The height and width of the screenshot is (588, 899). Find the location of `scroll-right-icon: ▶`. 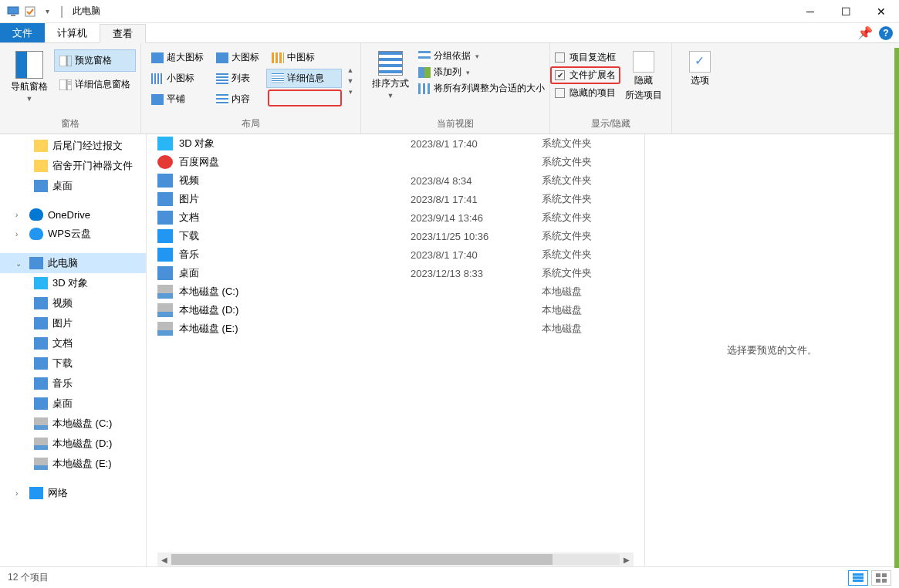

scroll-right-icon: ▶ is located at coordinates (627, 560).